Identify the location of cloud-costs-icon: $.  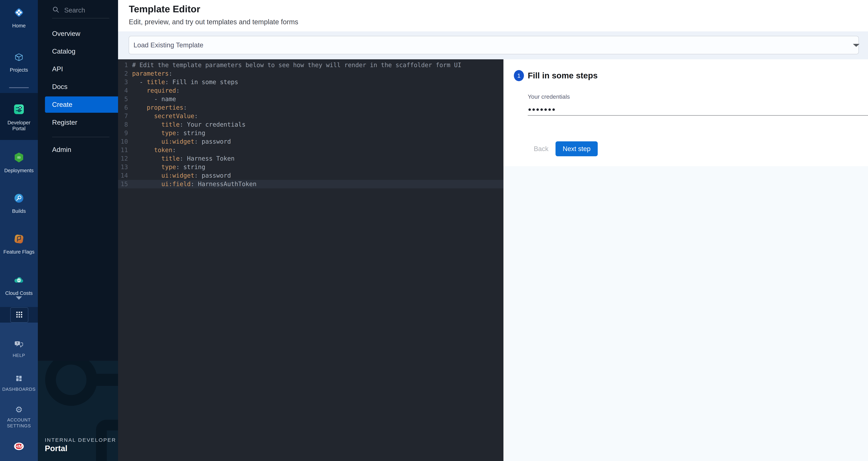
(19, 280).